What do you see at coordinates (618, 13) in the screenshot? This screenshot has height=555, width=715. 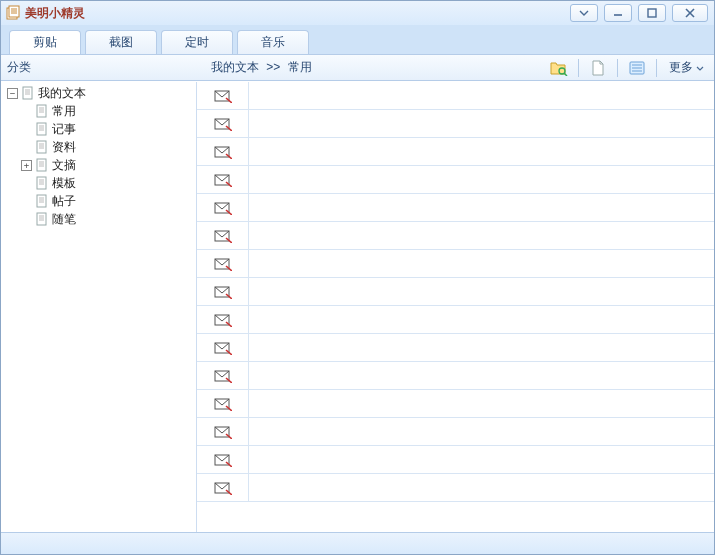 I see `minimize-button` at bounding box center [618, 13].